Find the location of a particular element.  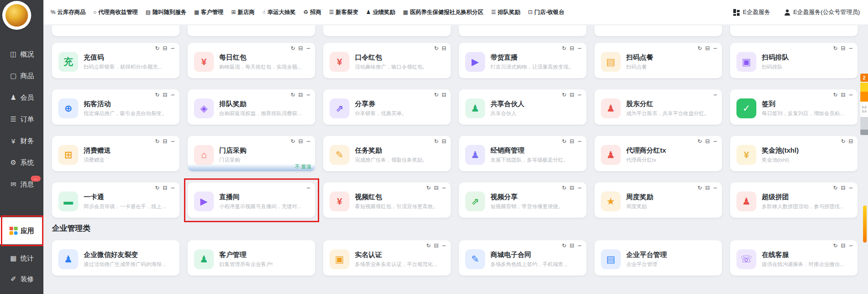

sidebar-item-商品: ▢商品 is located at coordinates (22, 76).